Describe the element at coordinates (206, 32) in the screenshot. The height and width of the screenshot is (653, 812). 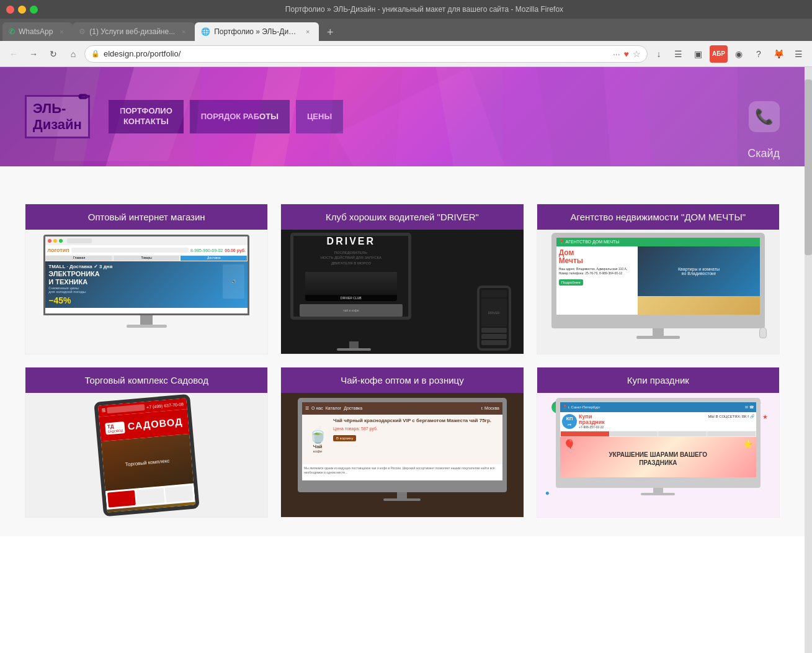
I see `portfolio-icon: 🌐` at that location.